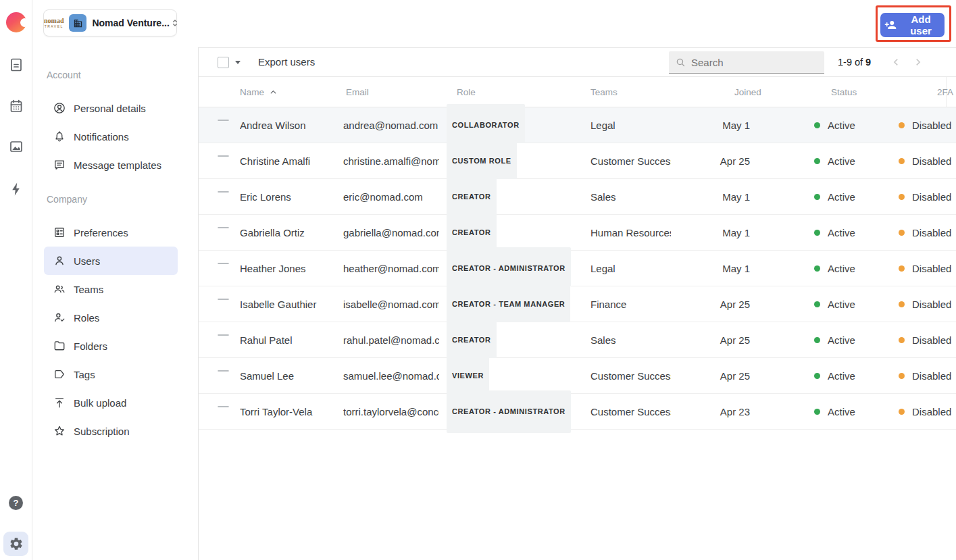 The image size is (956, 560). What do you see at coordinates (631, 232) in the screenshot?
I see `cell-teams: Human Resources` at bounding box center [631, 232].